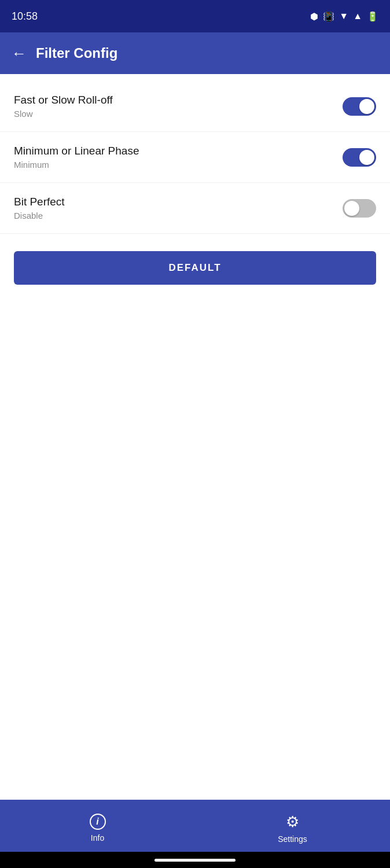  Describe the element at coordinates (64, 106) in the screenshot. I see `setting-text-roll-off: Fast or Slow Roll-off Slow` at that location.